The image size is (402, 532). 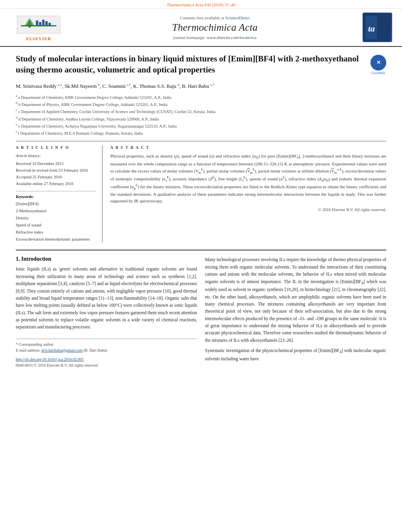 What do you see at coordinates (106, 359) in the screenshot?
I see `doi-line: http://dx.doi.org/10.1016/j.tca.2016.02.…` at bounding box center [106, 359].